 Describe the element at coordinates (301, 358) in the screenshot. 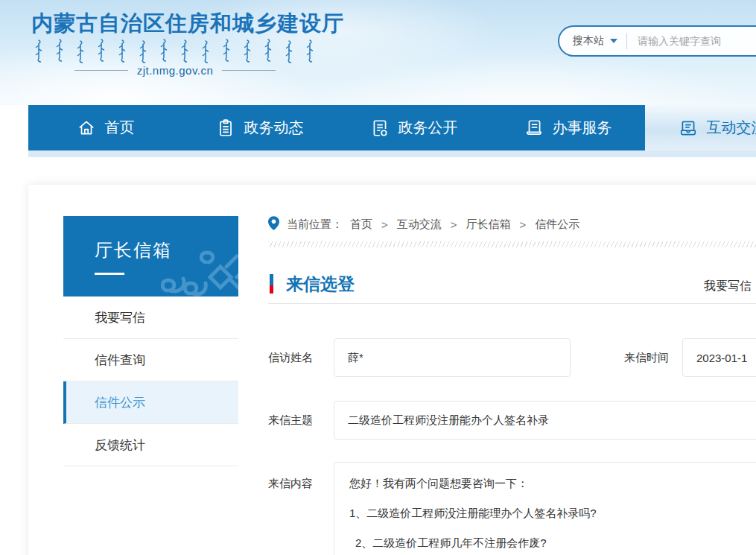

I see `name-label: 信访姓名` at that location.